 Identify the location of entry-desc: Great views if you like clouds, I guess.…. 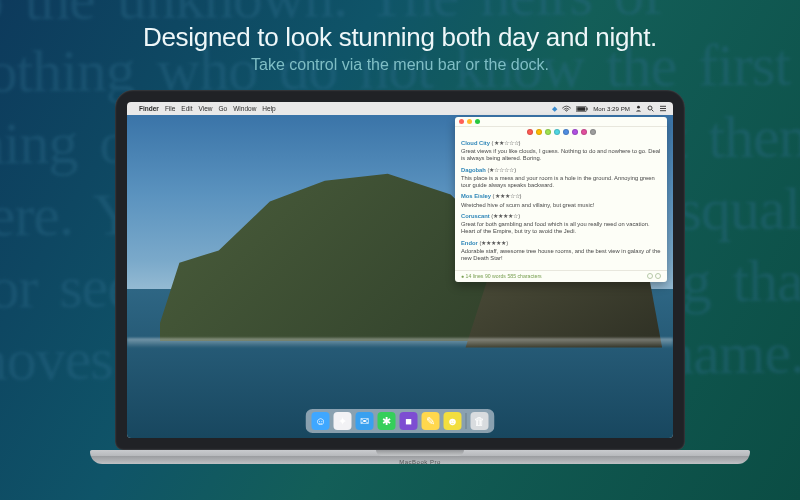
(561, 155).